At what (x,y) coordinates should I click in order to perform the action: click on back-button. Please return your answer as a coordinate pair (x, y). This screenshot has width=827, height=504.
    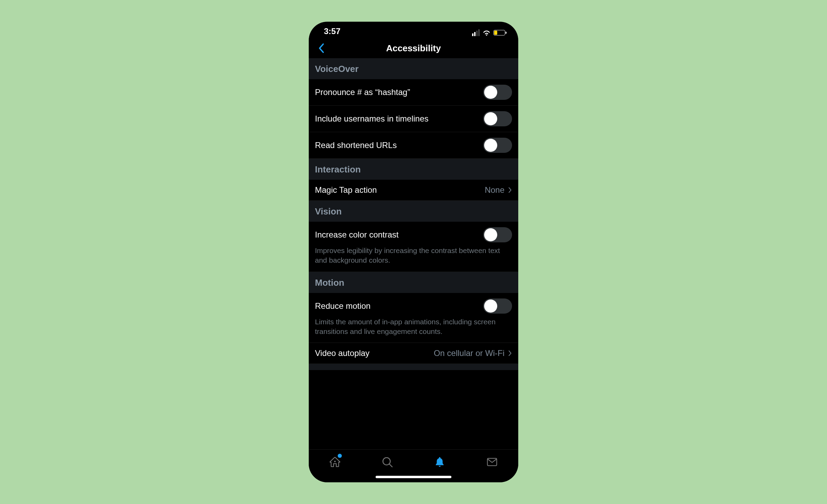
    Looking at the image, I should click on (321, 48).